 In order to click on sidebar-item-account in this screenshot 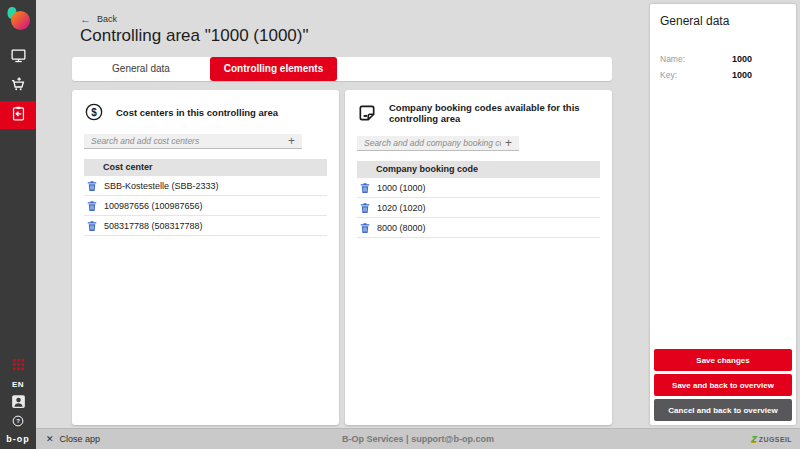, I will do `click(18, 403)`.